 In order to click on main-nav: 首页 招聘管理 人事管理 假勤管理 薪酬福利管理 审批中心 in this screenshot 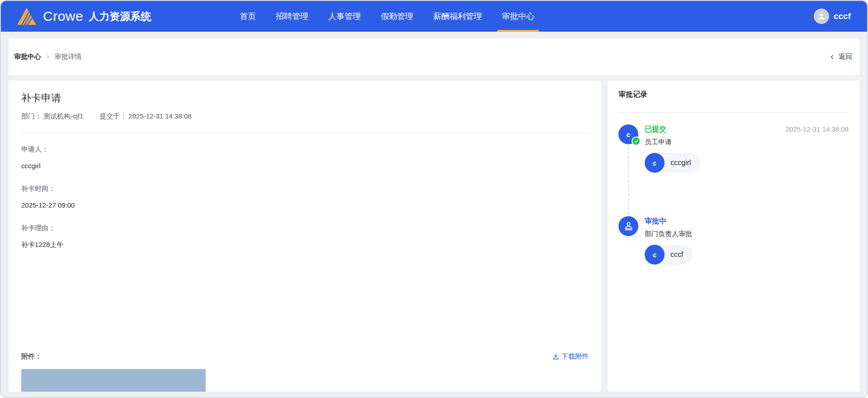, I will do `click(387, 16)`.